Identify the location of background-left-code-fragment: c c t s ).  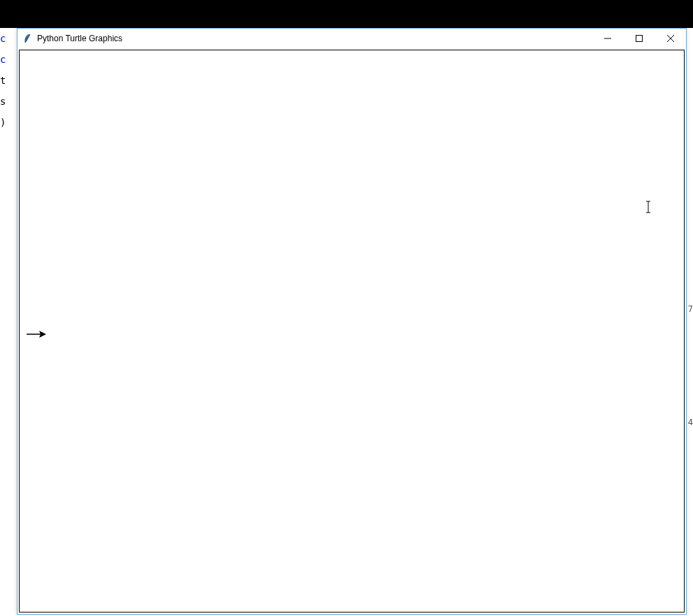
(8, 322).